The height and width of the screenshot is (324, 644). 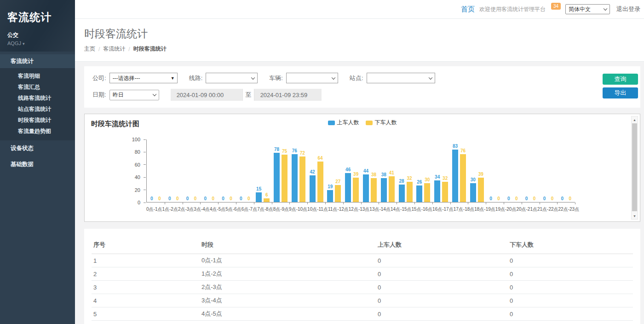 I want to click on end-date-input, so click(x=288, y=95).